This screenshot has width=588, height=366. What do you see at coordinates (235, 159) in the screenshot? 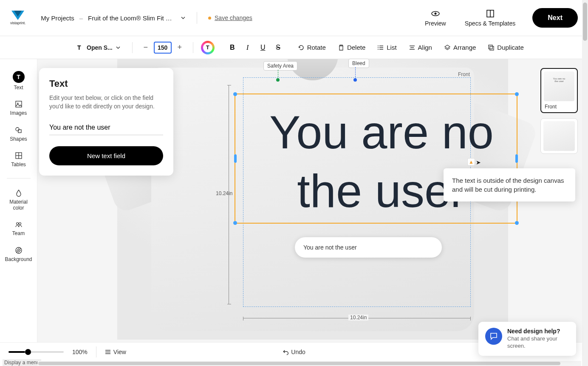
I see `resize-handle-ml` at bounding box center [235, 159].